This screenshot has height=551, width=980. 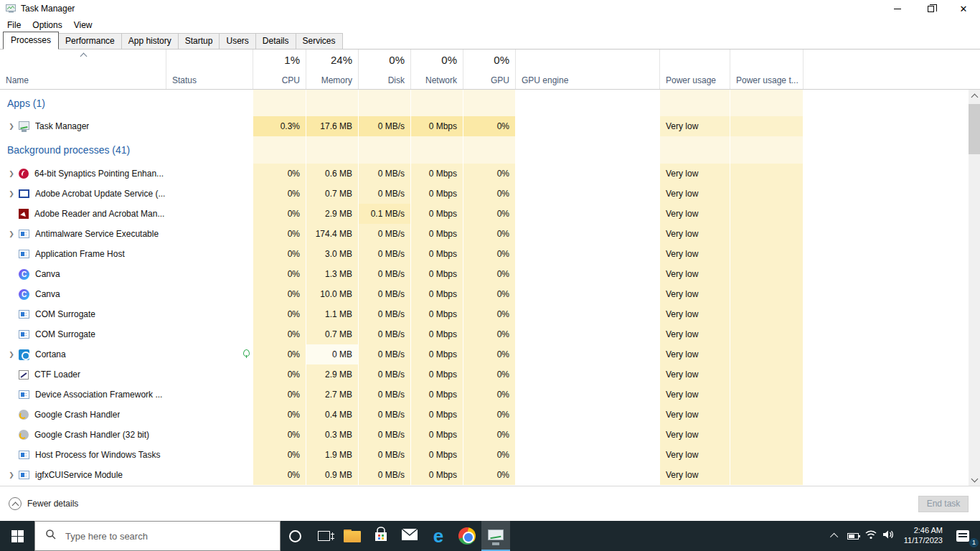 I want to click on file-explorer-button, so click(x=352, y=536).